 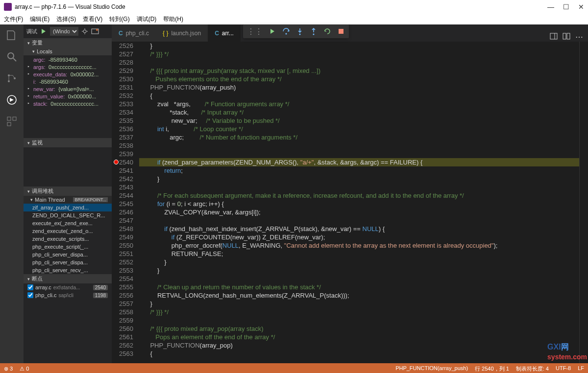 What do you see at coordinates (8, 369) in the screenshot?
I see `status-errors: ⊗ 3` at bounding box center [8, 369].